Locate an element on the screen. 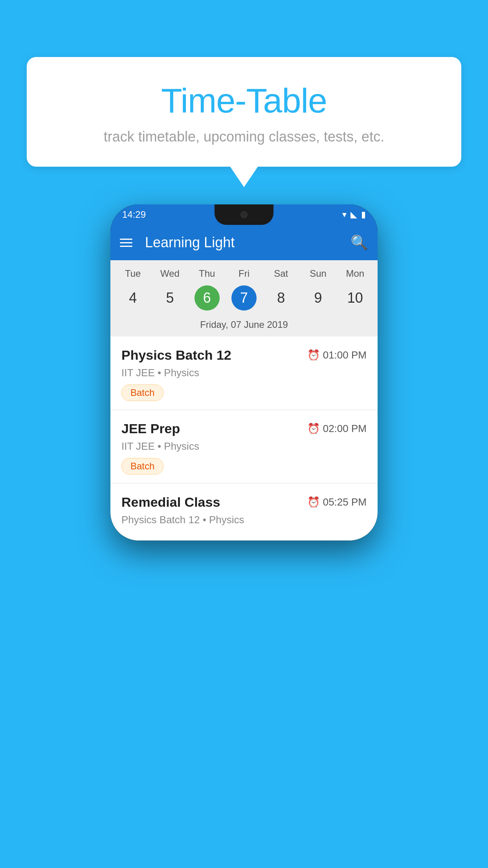 The height and width of the screenshot is (868, 488). schedule-item-subtitle-3: Physics Batch 12 • Physics is located at coordinates (244, 520).